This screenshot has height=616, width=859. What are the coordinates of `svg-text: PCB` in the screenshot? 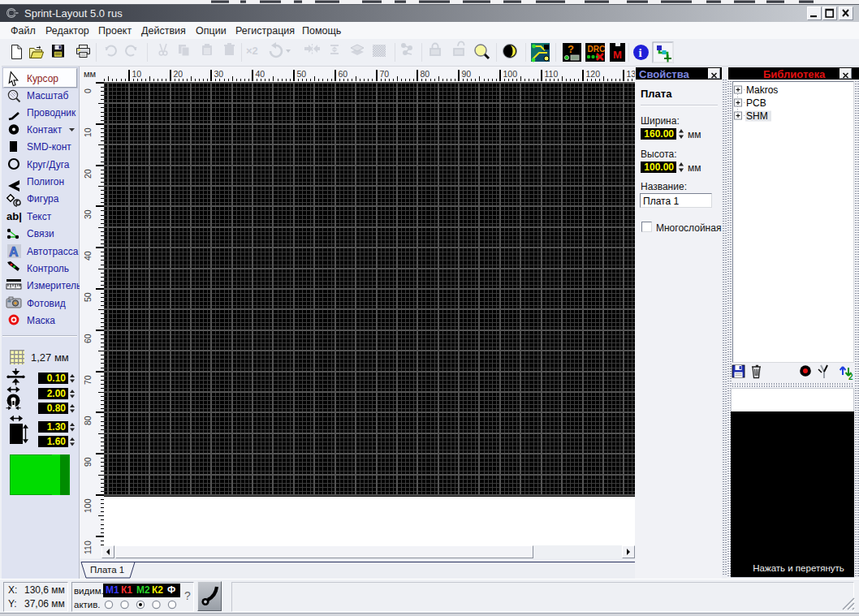 It's located at (757, 103).